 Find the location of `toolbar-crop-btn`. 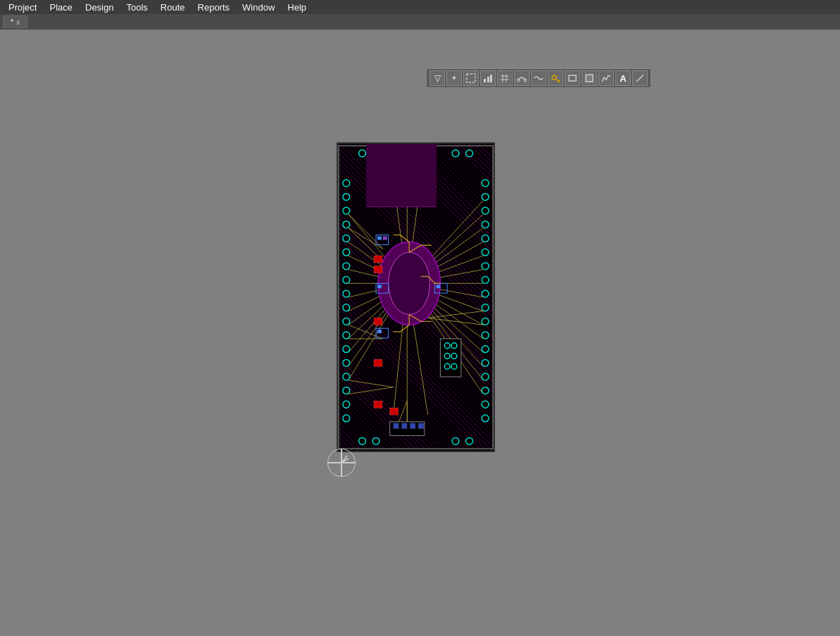

toolbar-crop-btn is located at coordinates (589, 78).